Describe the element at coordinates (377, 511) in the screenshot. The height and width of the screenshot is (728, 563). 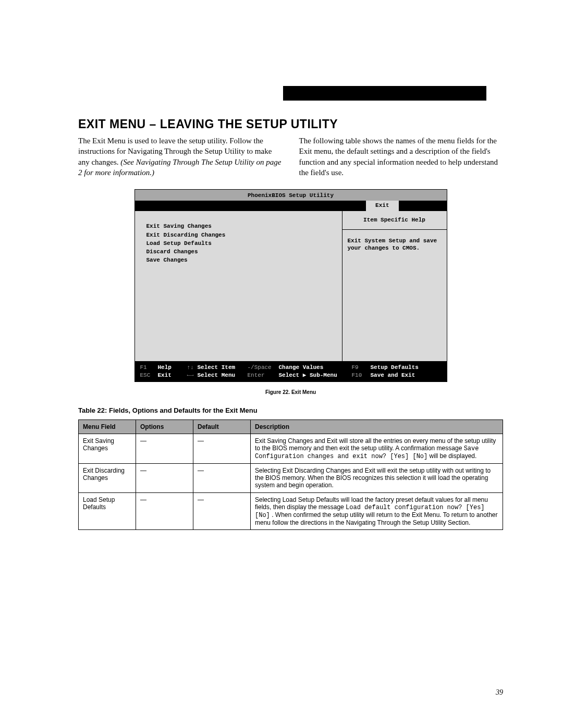
I see `cell-description: Selecting Load Setup Defaults will load …` at that location.